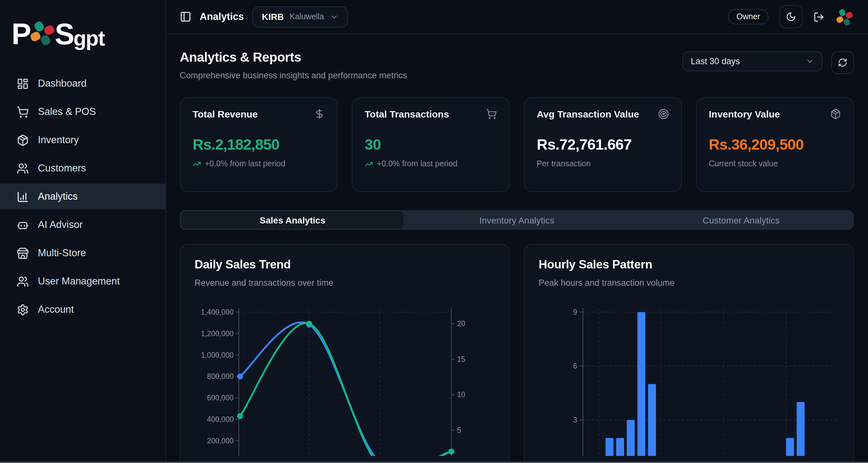  I want to click on sidebar-item-label: User Management, so click(79, 281).